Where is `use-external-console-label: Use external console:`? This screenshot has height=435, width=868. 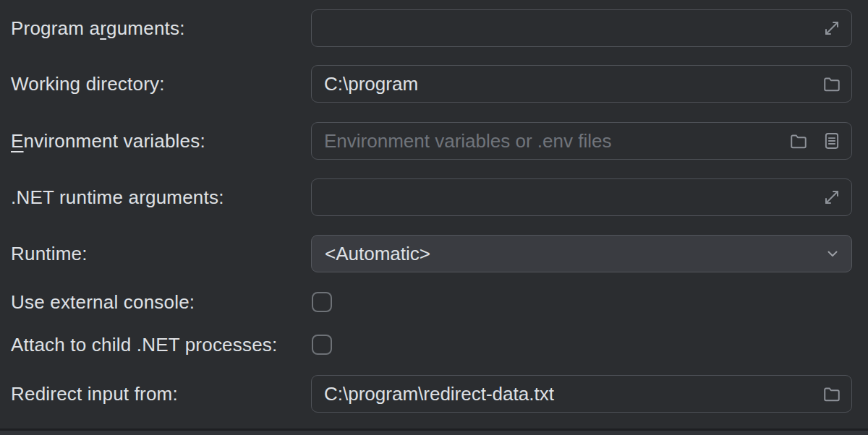
use-external-console-label: Use external console: is located at coordinates (103, 302).